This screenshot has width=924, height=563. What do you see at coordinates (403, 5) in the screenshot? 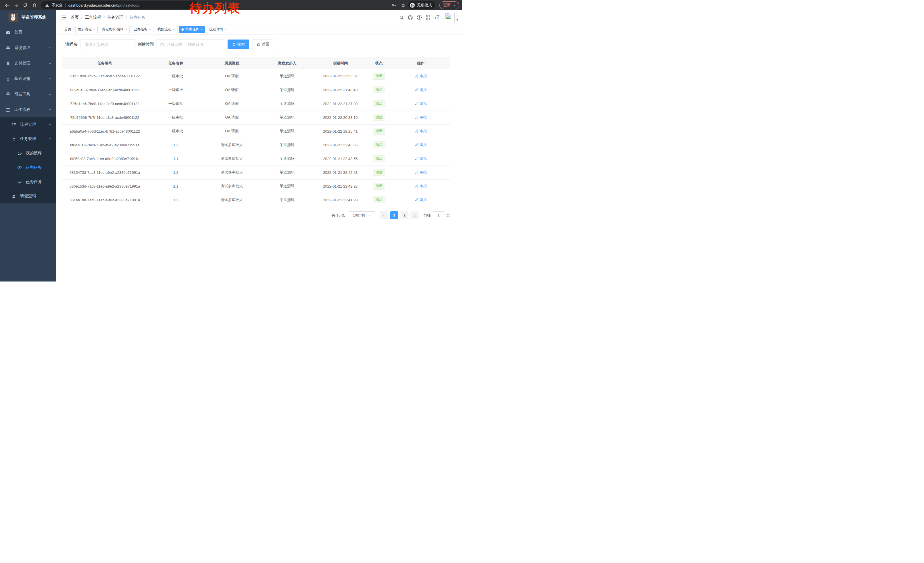
I see `bookmark-star-icon` at bounding box center [403, 5].